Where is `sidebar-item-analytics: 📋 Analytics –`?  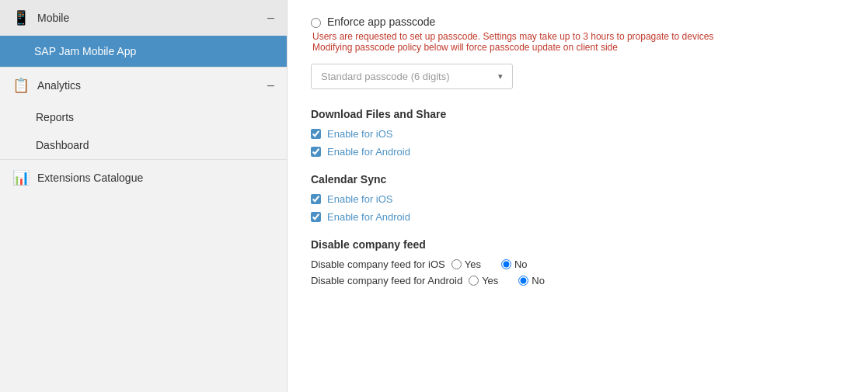
sidebar-item-analytics: 📋 Analytics – is located at coordinates (143, 85).